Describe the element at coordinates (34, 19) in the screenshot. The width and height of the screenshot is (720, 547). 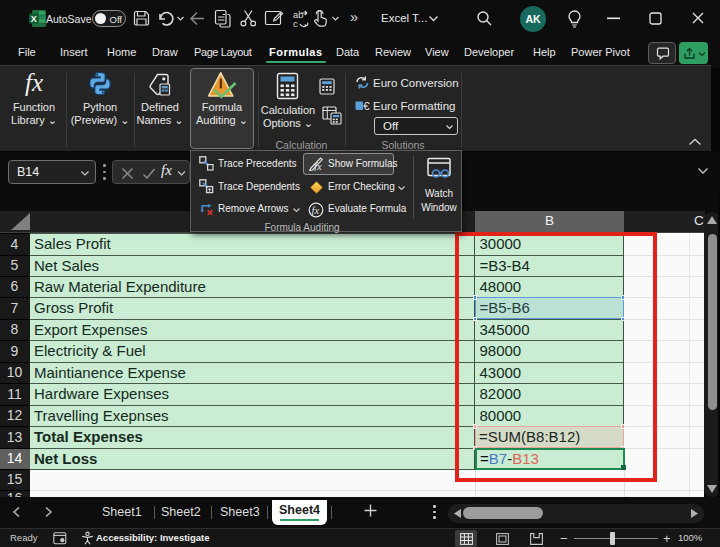
I see `svg-text: X` at that location.